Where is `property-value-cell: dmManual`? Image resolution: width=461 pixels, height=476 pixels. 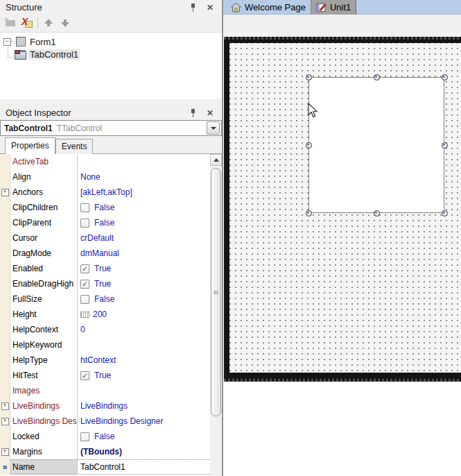
property-value-cell: dmManual is located at coordinates (144, 253).